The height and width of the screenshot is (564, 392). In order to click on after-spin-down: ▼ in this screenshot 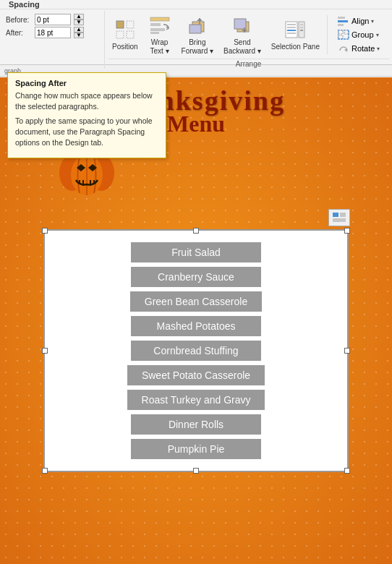, I will do `click(79, 35)`.